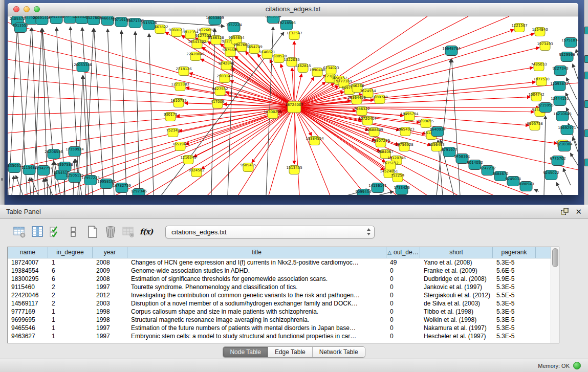 Image resolution: width=588 pixels, height=372 pixels. I want to click on window-titlebar: citations_edges.txt, so click(293, 10).